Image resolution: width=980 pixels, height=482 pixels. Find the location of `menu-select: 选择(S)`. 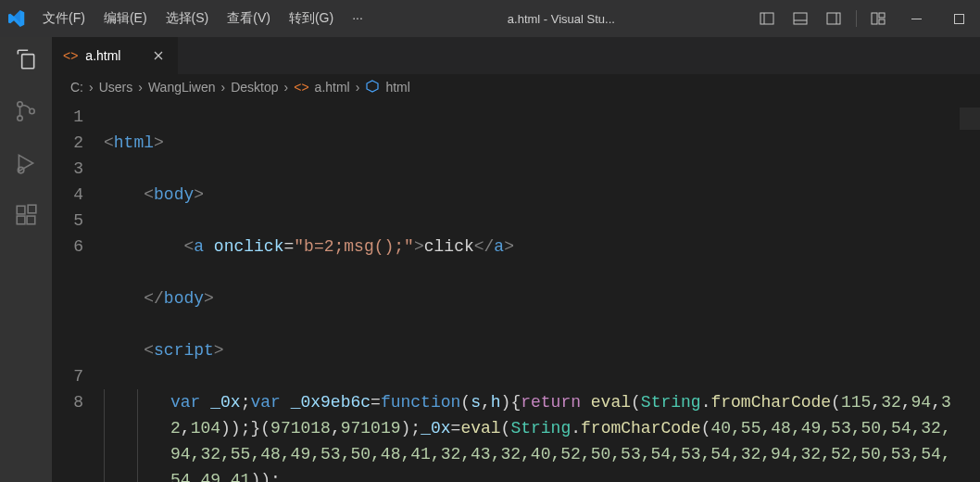

menu-select: 选择(S) is located at coordinates (187, 19).